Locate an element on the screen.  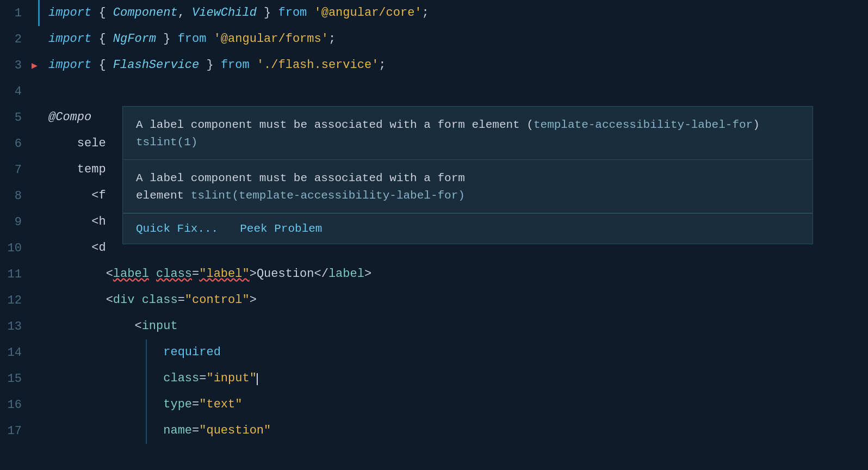
token-1-5: } is located at coordinates (268, 13).